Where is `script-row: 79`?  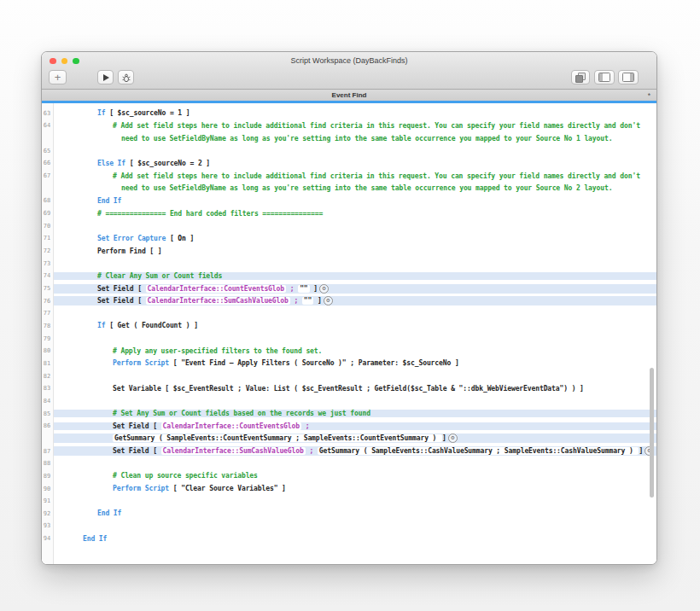
script-row: 79 is located at coordinates (349, 338).